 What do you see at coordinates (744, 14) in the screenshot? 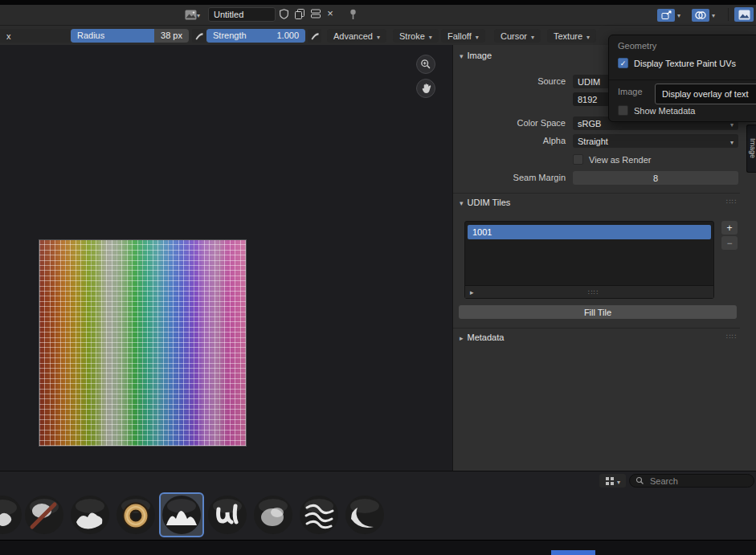
I see `image-editor-icon` at bounding box center [744, 14].